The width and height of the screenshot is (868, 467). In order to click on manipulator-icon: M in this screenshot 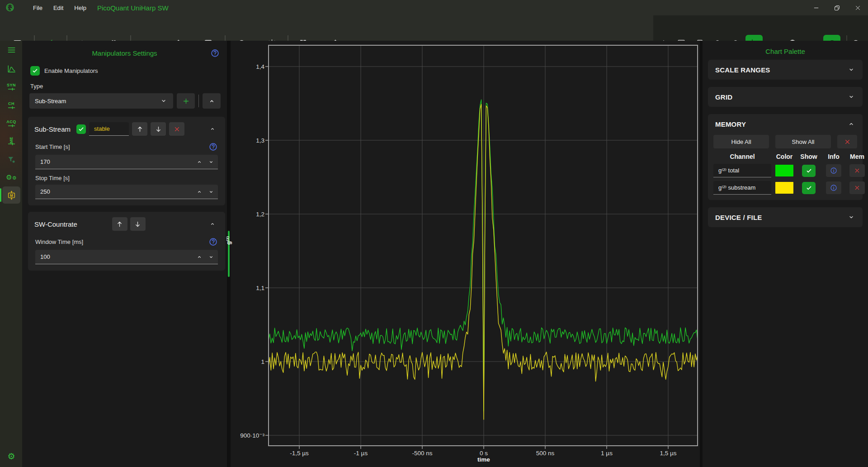, I will do `click(12, 195)`.